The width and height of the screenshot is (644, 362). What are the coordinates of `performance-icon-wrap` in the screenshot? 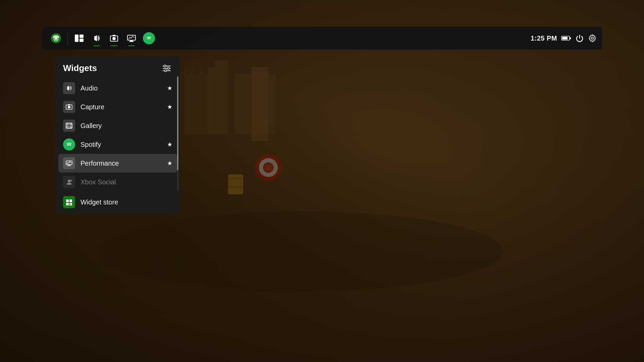 It's located at (69, 163).